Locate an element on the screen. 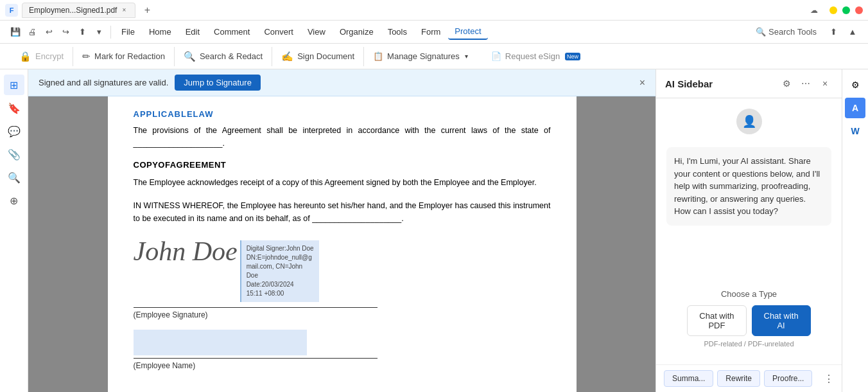  menu-tools-right: 🔍 Search Tools ⬆ ▲ is located at coordinates (805, 32).